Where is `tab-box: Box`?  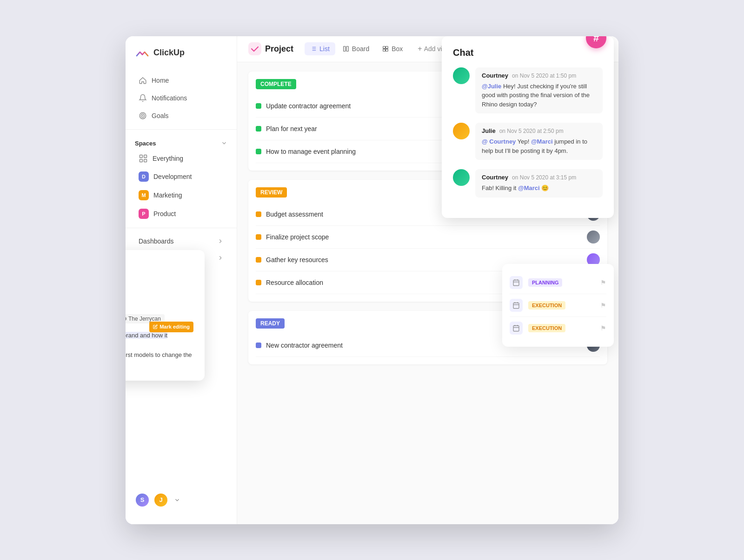 tab-box: Box is located at coordinates (392, 49).